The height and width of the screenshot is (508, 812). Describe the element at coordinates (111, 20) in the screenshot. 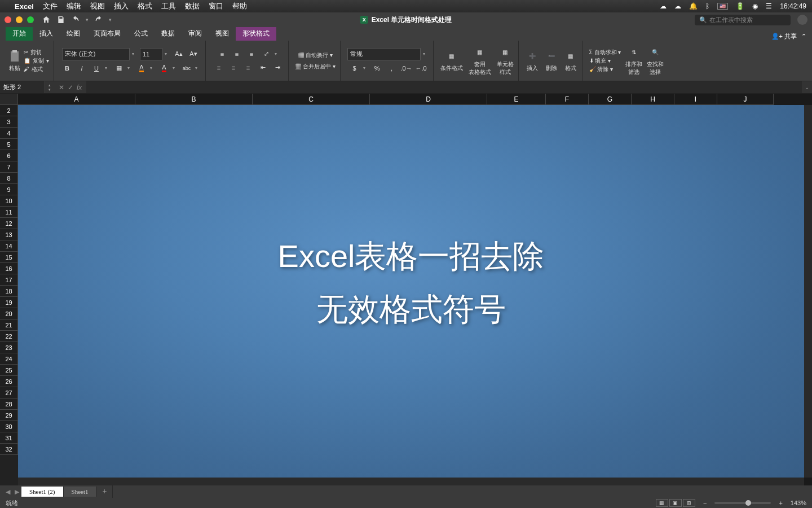

I see `redo-dropdown: ▾` at that location.